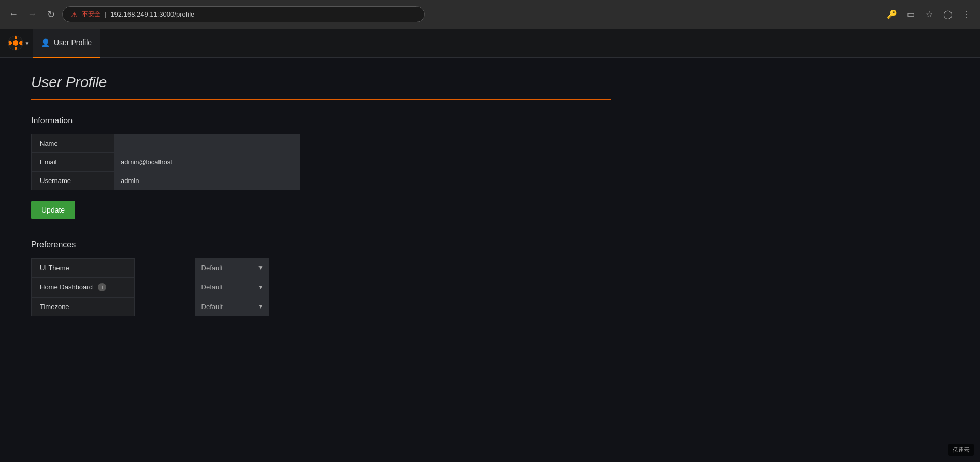  I want to click on information-section-title: Information, so click(337, 121).